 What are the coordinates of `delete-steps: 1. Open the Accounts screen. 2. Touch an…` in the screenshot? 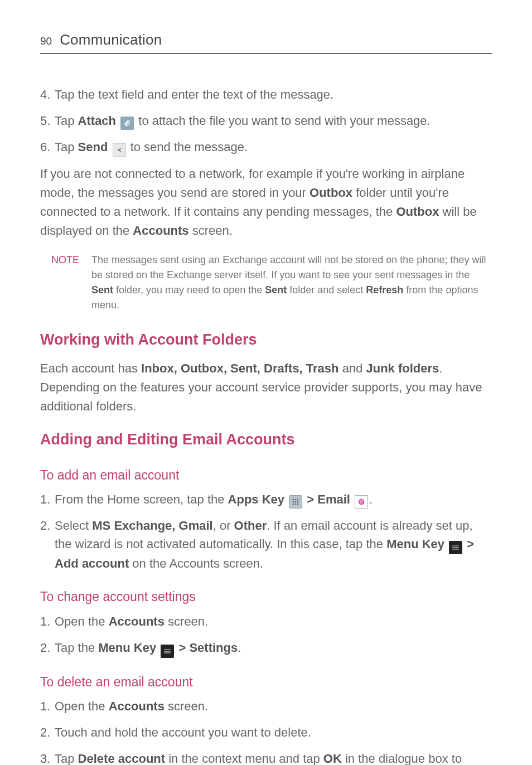 It's located at (266, 731).